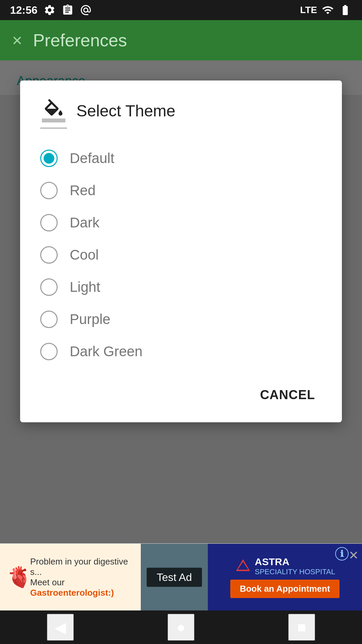 This screenshot has height=644, width=362. I want to click on ad-right: ASTRA SPECIALITY HOSPITAL Book an Appoin…, so click(285, 577).